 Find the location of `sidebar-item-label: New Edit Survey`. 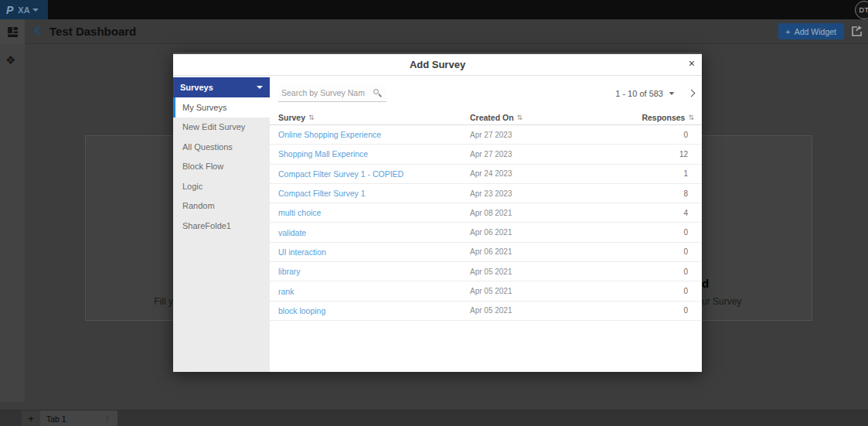

sidebar-item-label: New Edit Survey is located at coordinates (213, 127).